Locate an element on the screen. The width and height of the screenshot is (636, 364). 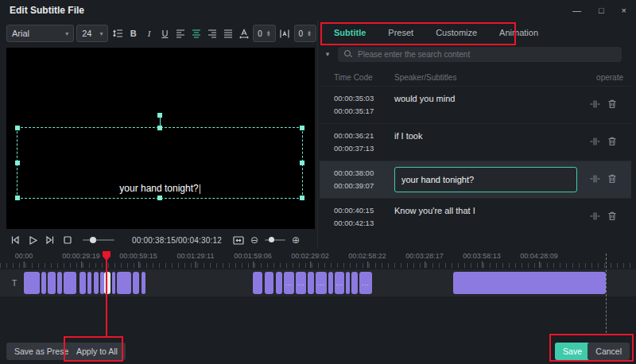
volume-slider is located at coordinates (99, 240).